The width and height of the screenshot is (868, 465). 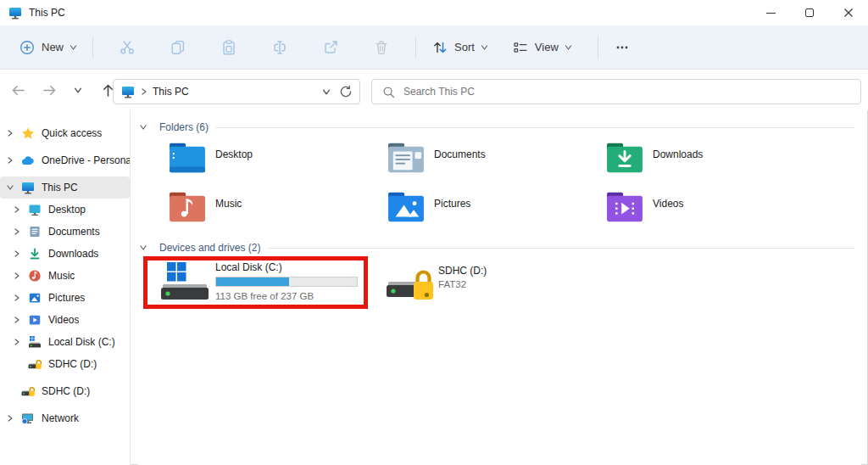 What do you see at coordinates (78, 90) in the screenshot?
I see `recent-locations-chevron-icon` at bounding box center [78, 90].